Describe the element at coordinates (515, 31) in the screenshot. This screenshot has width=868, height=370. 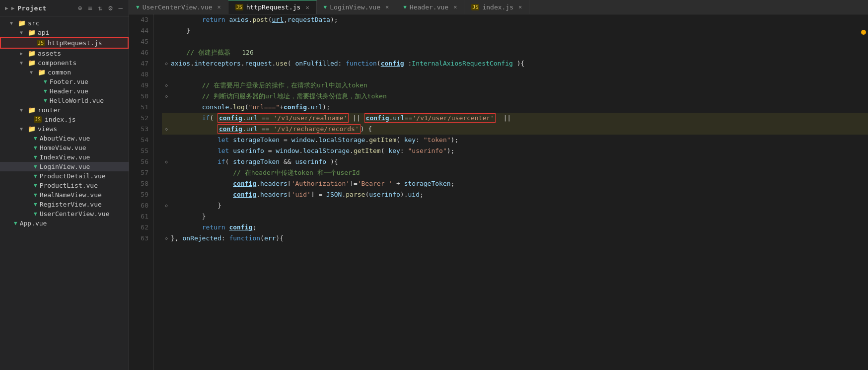
I see `code-line-44: }` at that location.